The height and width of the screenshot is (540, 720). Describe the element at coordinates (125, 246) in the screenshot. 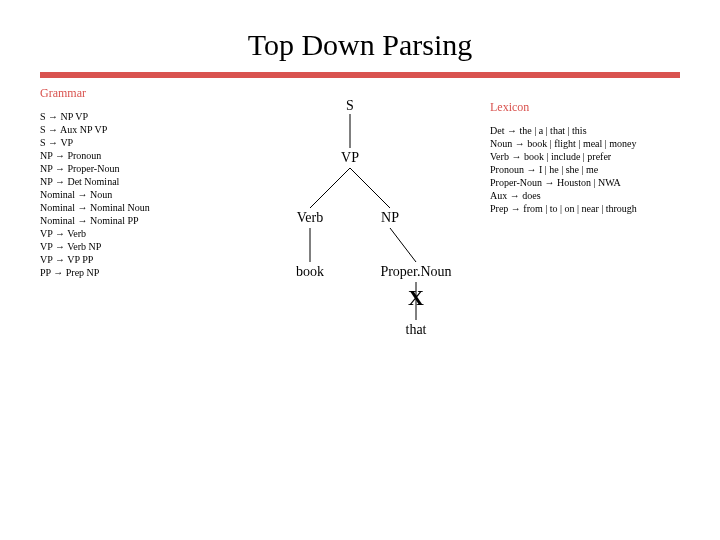

I see `grammar-column: Grammar S → NP VP S → Aux NP VP S → VP N…` at that location.